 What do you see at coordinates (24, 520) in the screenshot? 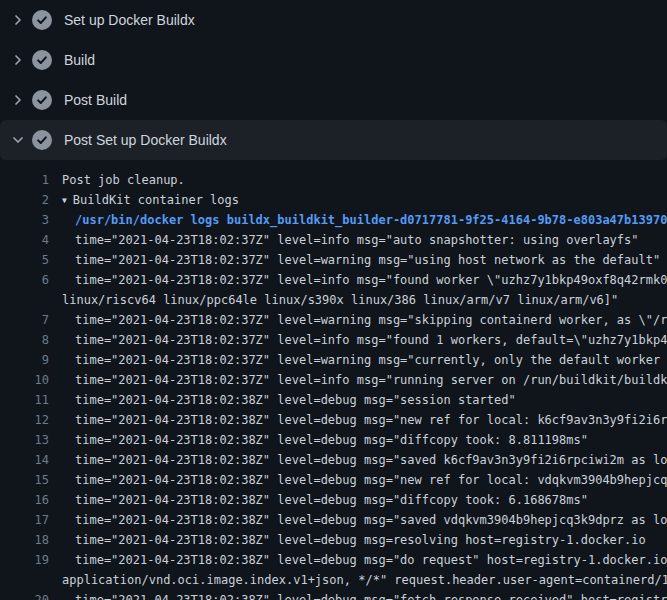
I see `line-number: 17` at bounding box center [24, 520].